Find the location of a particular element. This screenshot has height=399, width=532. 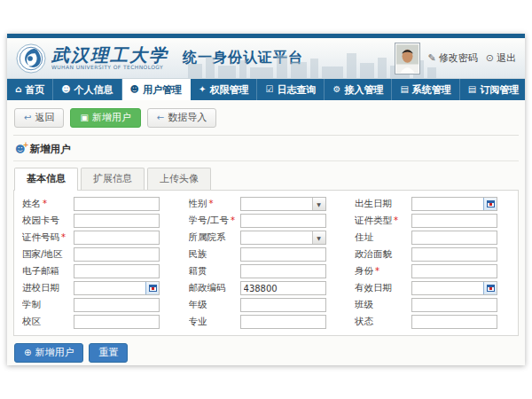

birth-date-text-input is located at coordinates (448, 204).